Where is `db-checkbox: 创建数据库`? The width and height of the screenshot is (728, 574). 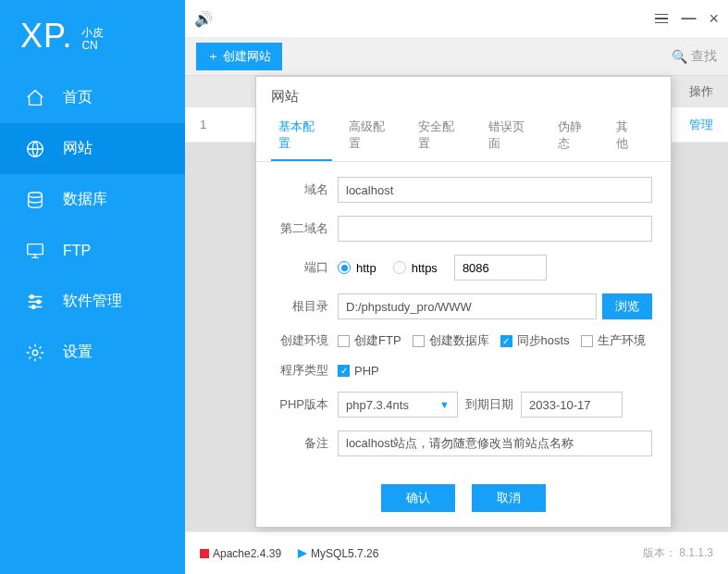 db-checkbox: 创建数据库 is located at coordinates (451, 341).